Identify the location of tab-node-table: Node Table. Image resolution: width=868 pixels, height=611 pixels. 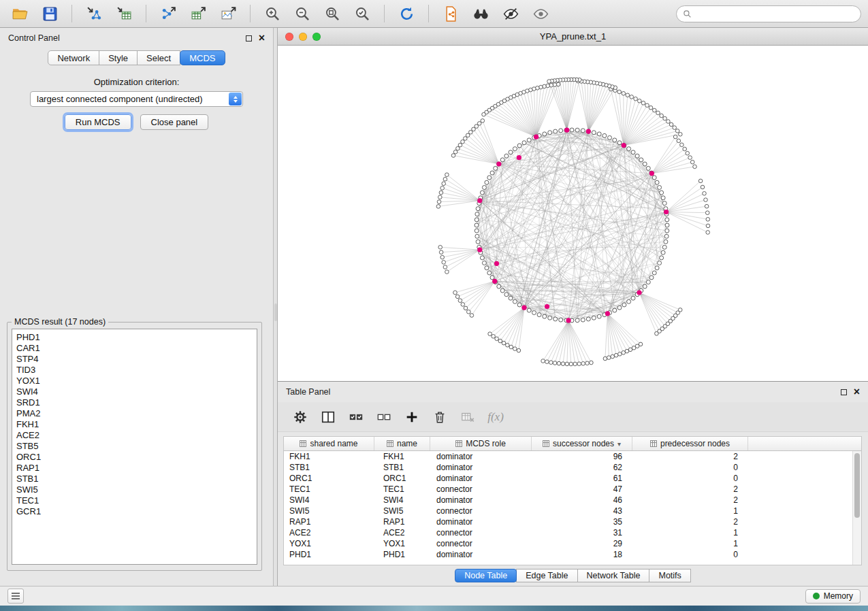
(486, 576).